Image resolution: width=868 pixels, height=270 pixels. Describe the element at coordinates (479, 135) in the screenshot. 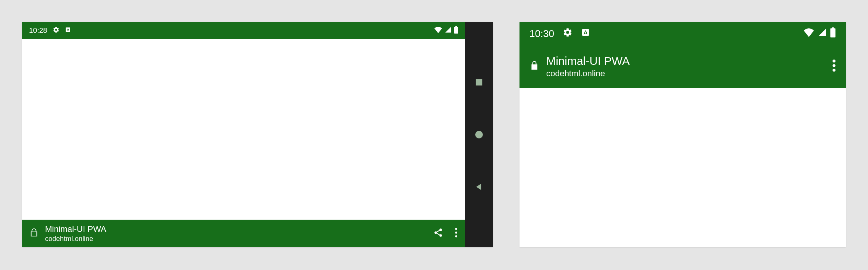

I see `nav-home-button` at that location.